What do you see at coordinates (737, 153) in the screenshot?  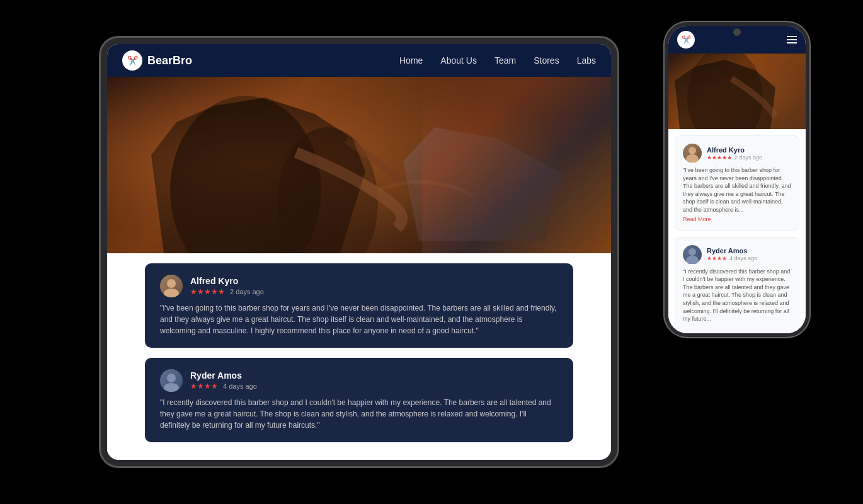 I see `phone-review-1-header: Alfred Kyro ★★★★★ 2 days ago` at bounding box center [737, 153].